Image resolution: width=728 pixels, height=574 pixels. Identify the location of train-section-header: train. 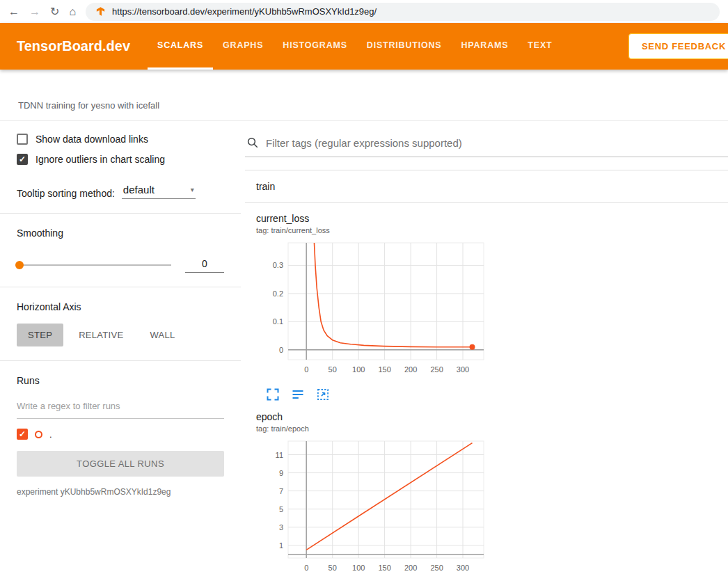
(486, 186).